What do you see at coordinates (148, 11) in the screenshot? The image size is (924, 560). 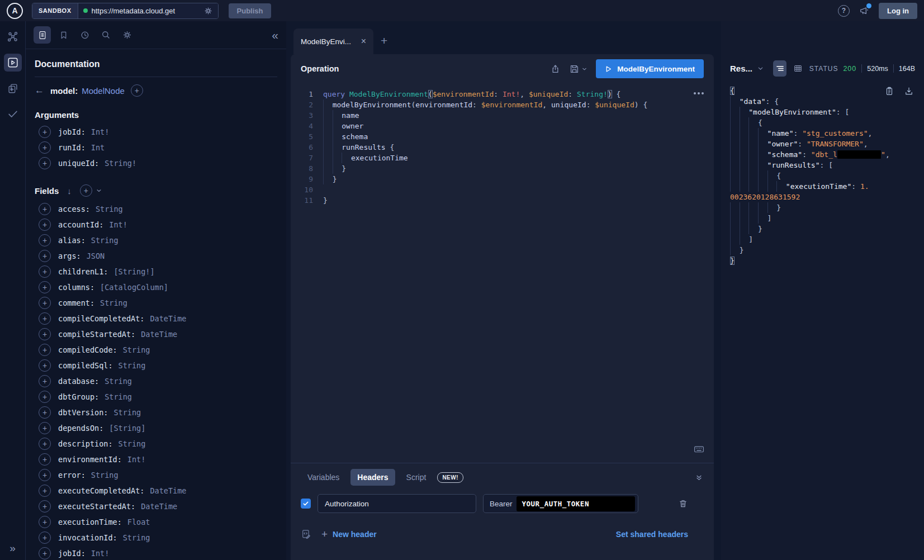 I see `endpoint-url-box: https://metadata.cloud.get` at bounding box center [148, 11].